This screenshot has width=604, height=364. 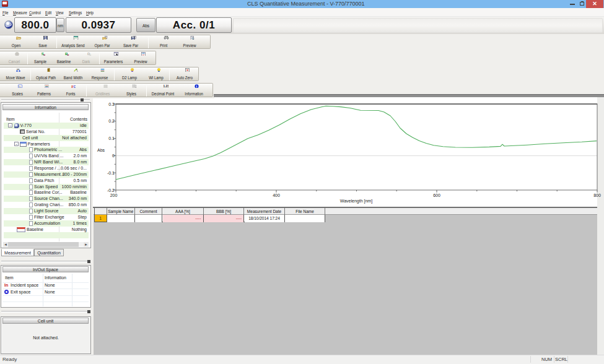 I want to click on svg-text: 0.1, so click(x=112, y=139).